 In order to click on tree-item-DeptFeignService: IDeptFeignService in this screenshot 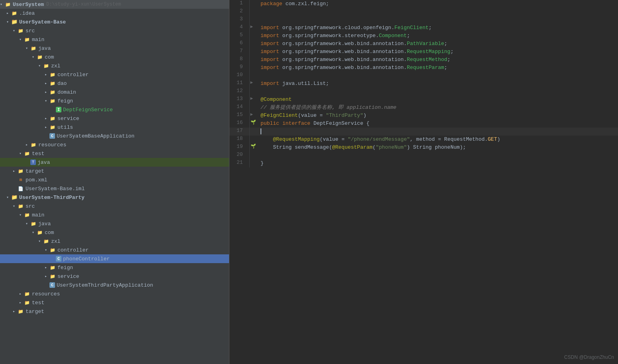, I will do `click(115, 110)`.